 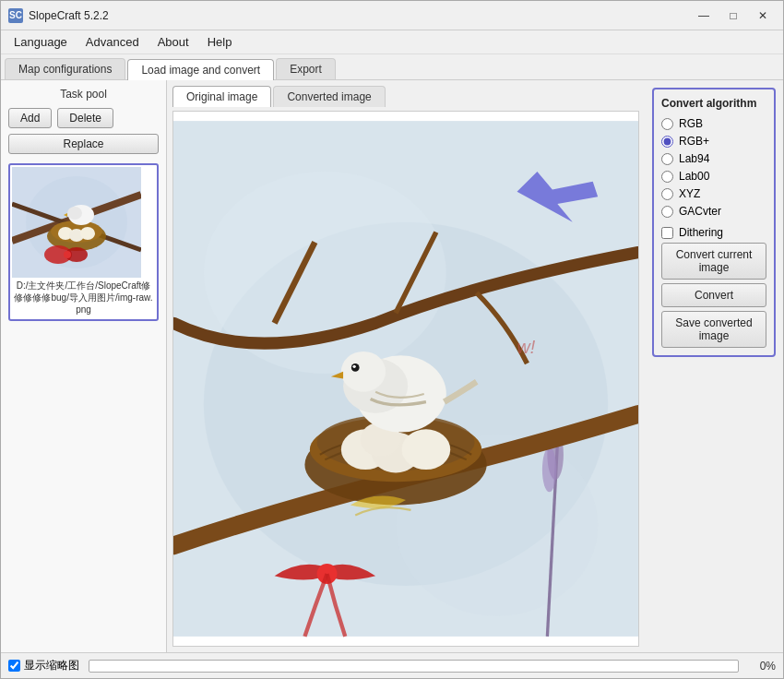 What do you see at coordinates (392, 67) in the screenshot?
I see `tab-bar: Map configurations Load image and conver…` at bounding box center [392, 67].